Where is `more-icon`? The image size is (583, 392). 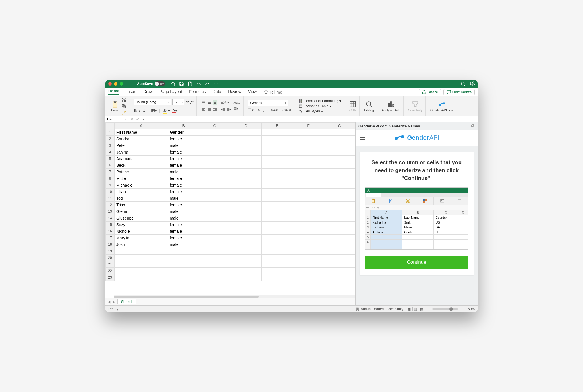 more-icon is located at coordinates (216, 84).